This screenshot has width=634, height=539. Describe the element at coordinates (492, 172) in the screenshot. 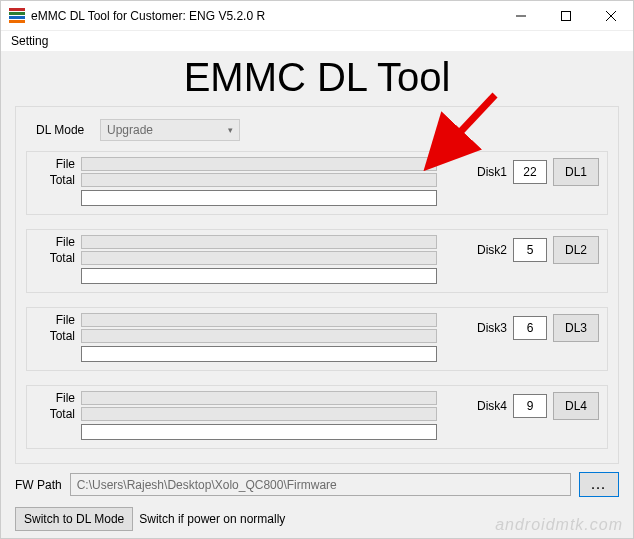

I see `disk-label-1: Disk1` at that location.